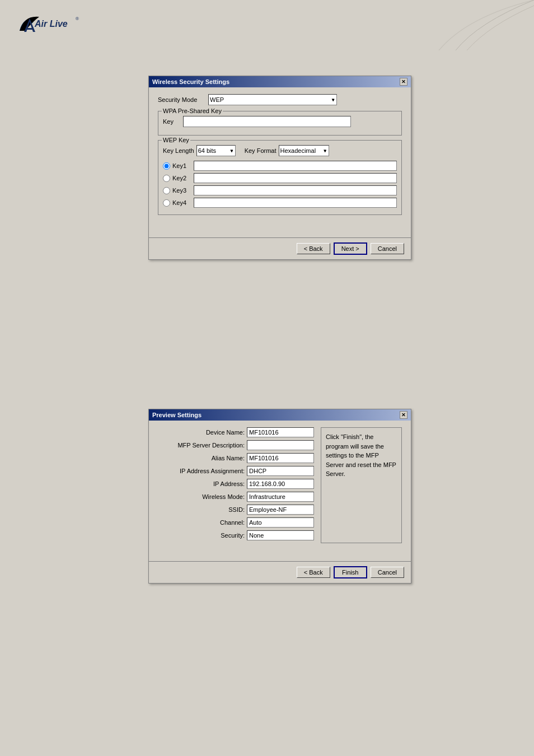 The height and width of the screenshot is (756, 534). Describe the element at coordinates (280, 484) in the screenshot. I see `ip-address-value: 192.168.0.90` at that location.